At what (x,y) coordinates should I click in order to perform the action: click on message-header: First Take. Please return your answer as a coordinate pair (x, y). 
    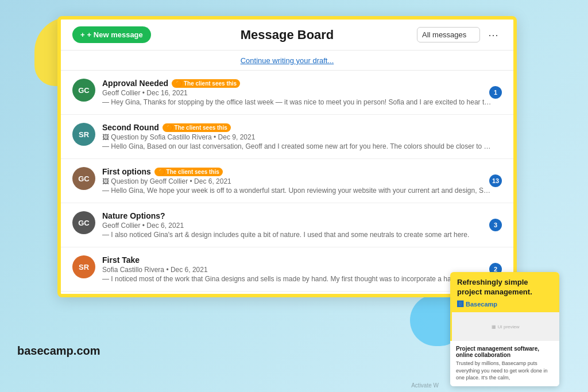
    Looking at the image, I should click on (302, 260).